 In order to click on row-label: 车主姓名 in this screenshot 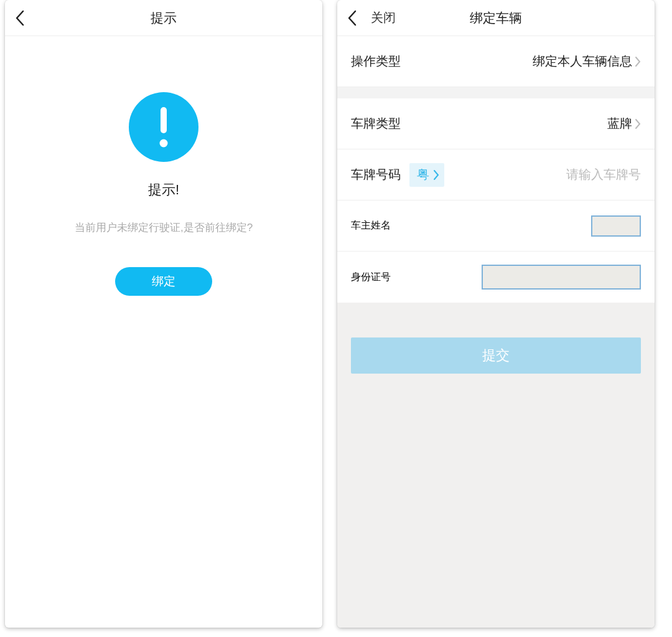, I will do `click(371, 225)`.